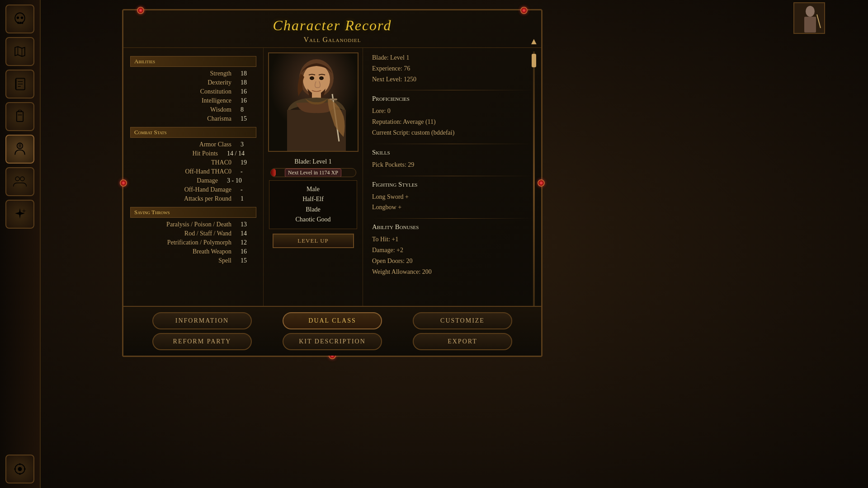 This screenshot has width=868, height=488. Describe the element at coordinates (452, 69) in the screenshot. I see `experience-text: Experience: 76` at that location.